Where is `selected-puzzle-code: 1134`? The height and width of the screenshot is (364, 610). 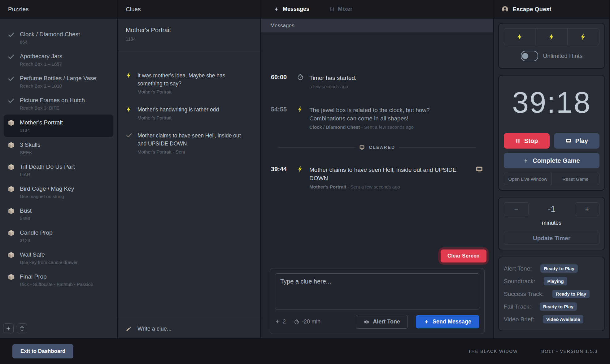 selected-puzzle-code: 1134 is located at coordinates (189, 39).